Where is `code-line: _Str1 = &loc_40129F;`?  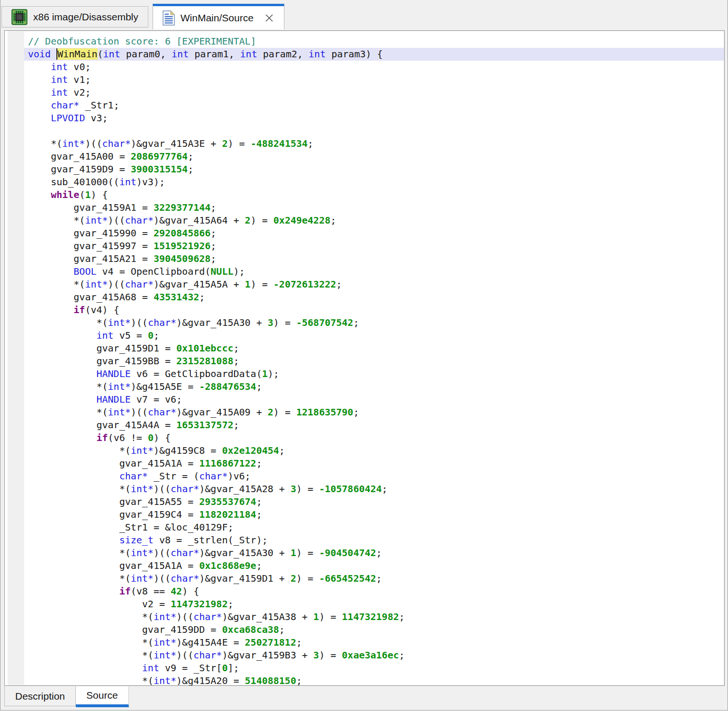
code-line: _Str1 = &loc_40129F; is located at coordinates (374, 528).